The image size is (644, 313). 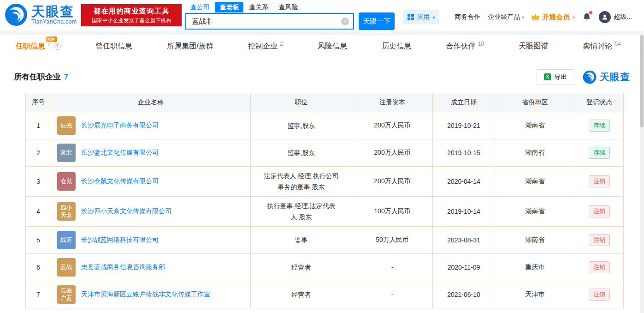 I want to click on column-header: 成立日期, so click(x=464, y=102).